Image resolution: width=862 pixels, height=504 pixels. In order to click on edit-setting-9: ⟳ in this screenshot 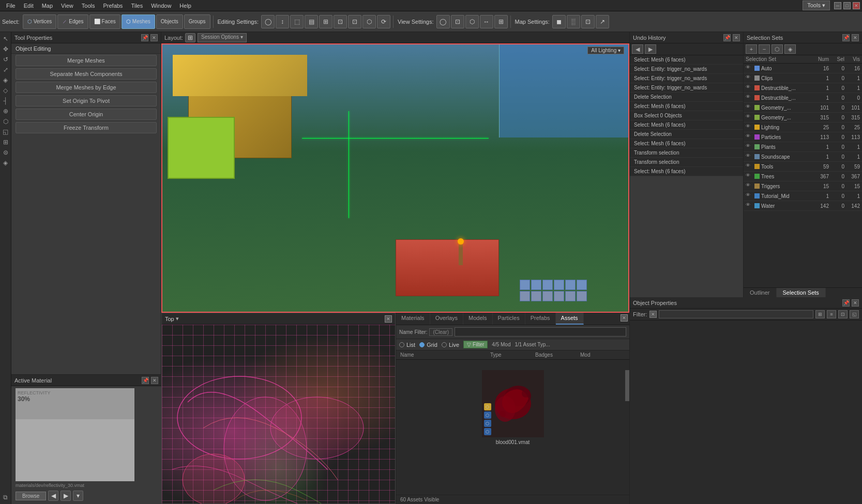, I will do `click(384, 22)`.